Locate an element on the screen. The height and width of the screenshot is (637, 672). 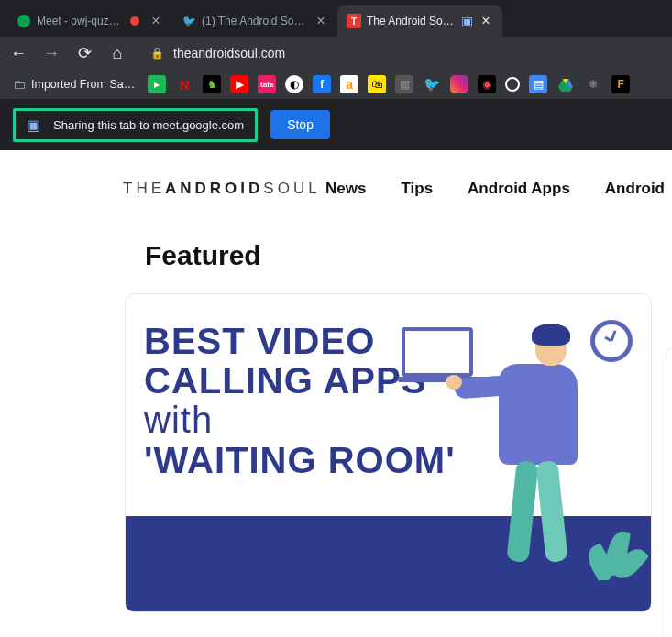
plant-illustration is located at coordinates (614, 563).